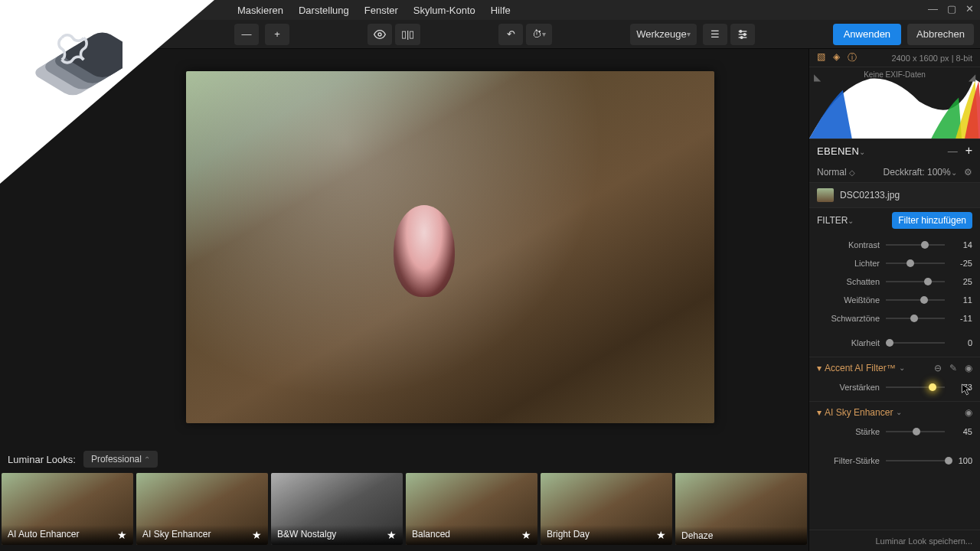 The width and height of the screenshot is (980, 551). What do you see at coordinates (380, 34) in the screenshot?
I see `eye-preview-button` at bounding box center [380, 34].